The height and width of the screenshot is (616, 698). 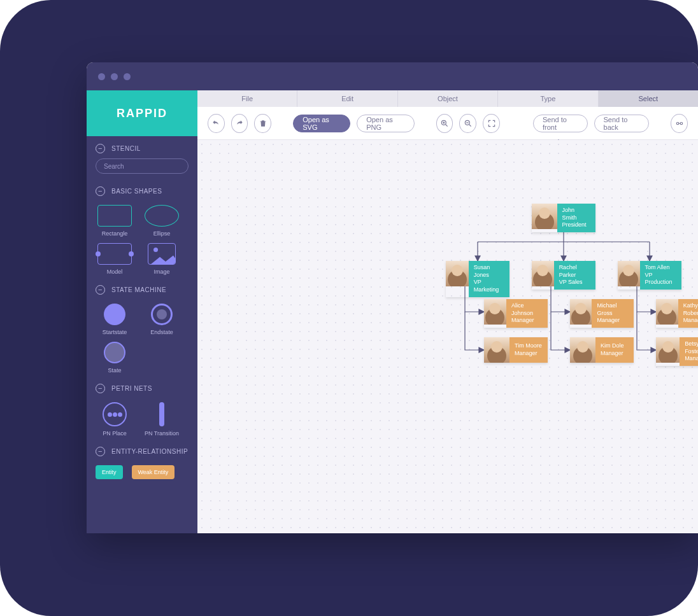 What do you see at coordinates (492, 123) in the screenshot?
I see `fit-button` at bounding box center [492, 123].